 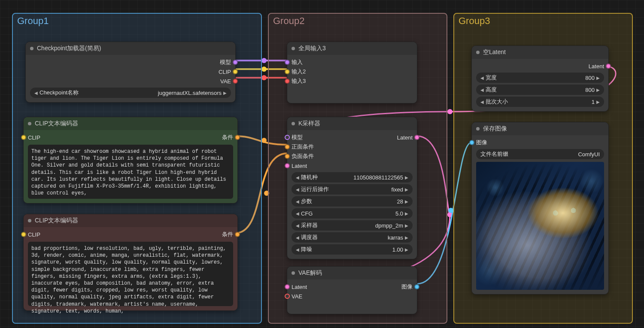 I want to click on output-clip-label: CLIP, so click(x=225, y=72).